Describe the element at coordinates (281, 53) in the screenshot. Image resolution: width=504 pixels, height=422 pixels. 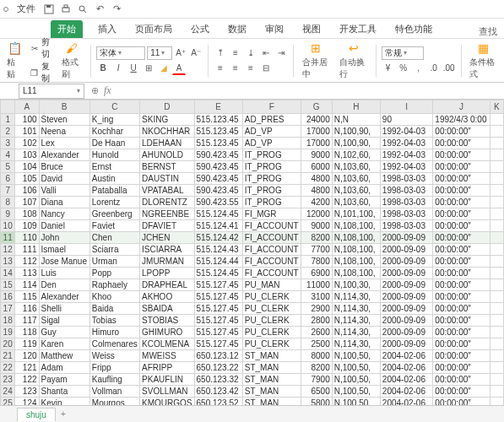
I see `indent-increase-icon: ⇥` at that location.